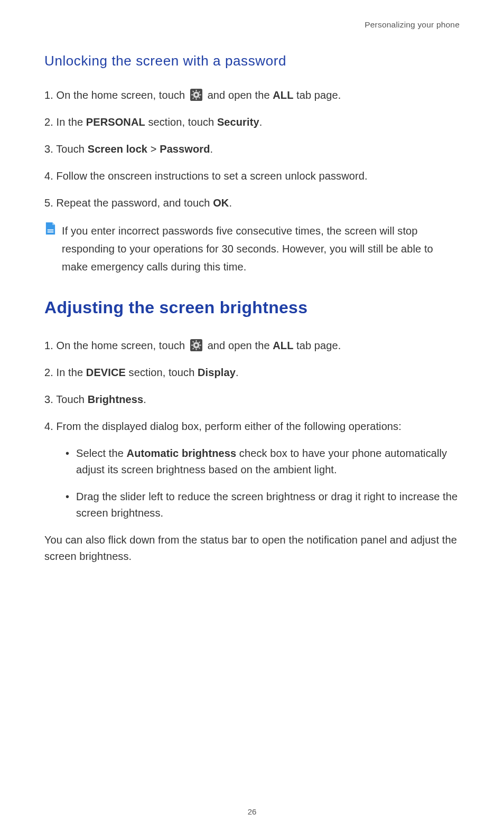 The width and height of the screenshot is (504, 833). What do you see at coordinates (252, 203) in the screenshot?
I see `step-5: 5. Repeat the password, and touch OK.` at bounding box center [252, 203].